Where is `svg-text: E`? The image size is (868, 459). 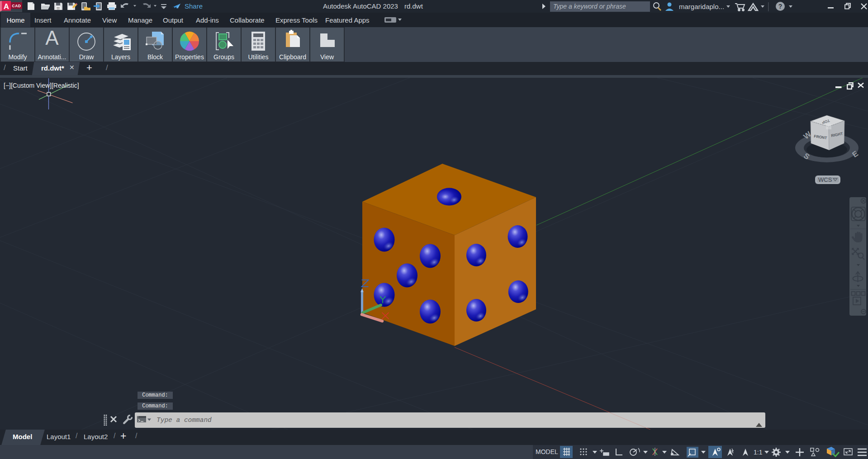
svg-text: E is located at coordinates (855, 154).